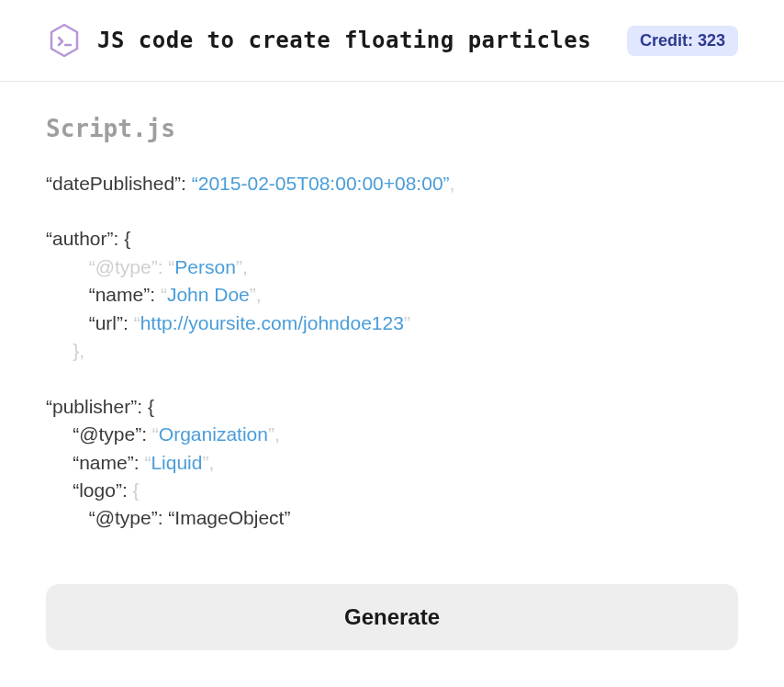  What do you see at coordinates (354, 40) in the screenshot?
I see `page-title: JS code to create floating particles` at bounding box center [354, 40].